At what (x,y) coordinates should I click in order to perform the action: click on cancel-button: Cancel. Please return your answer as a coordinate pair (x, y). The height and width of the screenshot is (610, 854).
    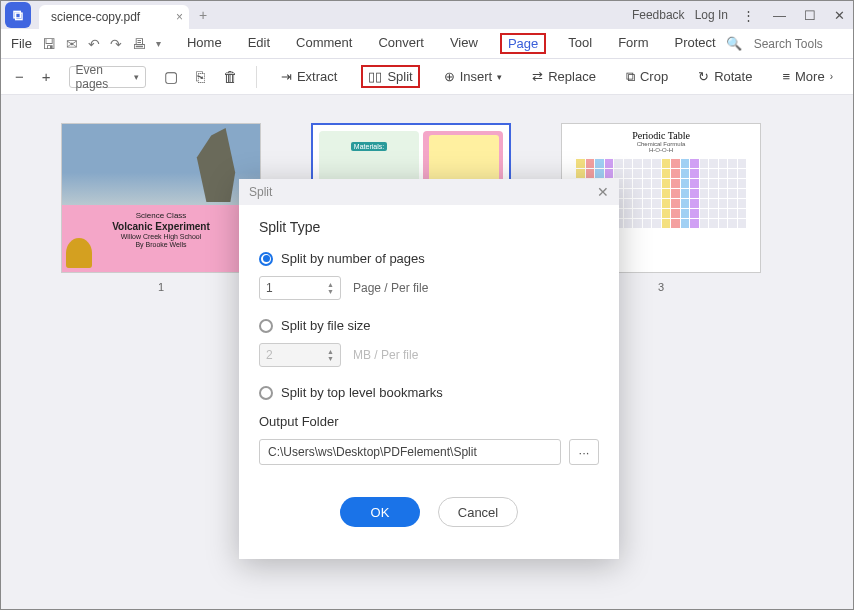
    Looking at the image, I should click on (478, 512).